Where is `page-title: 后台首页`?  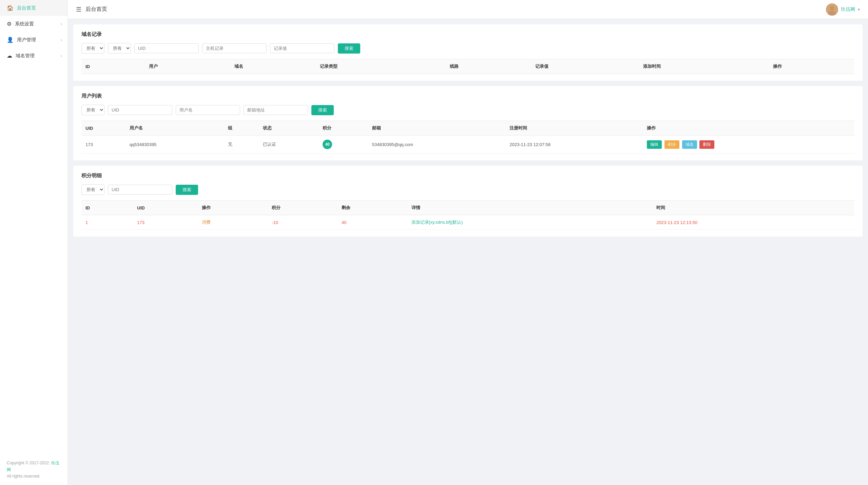 page-title: 后台首页 is located at coordinates (96, 9).